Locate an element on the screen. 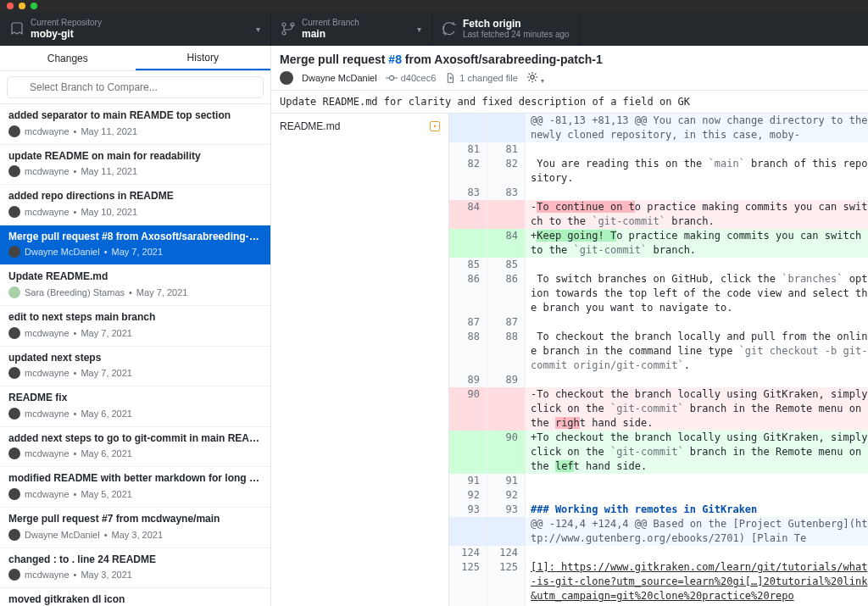 This screenshot has width=868, height=606. changed-file-item: README.md • is located at coordinates (359, 126).